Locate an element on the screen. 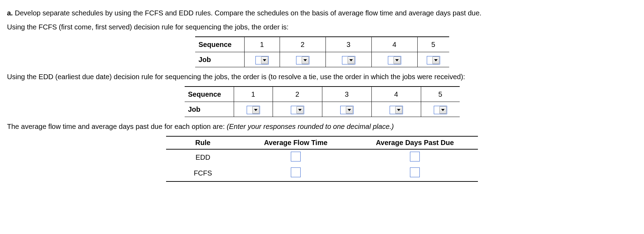  edd-avg-past-due-input is located at coordinates (415, 157).